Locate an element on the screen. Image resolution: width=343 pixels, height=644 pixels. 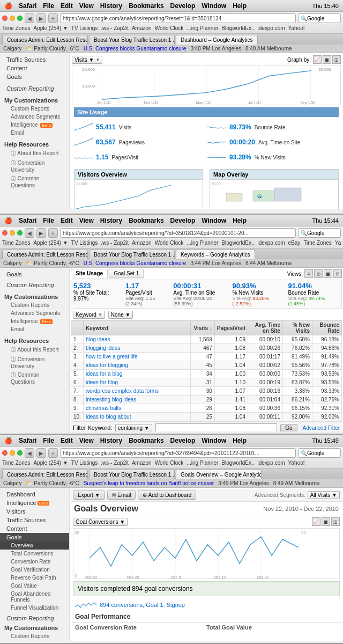
add-dashboard-btn: ⊕ Add to Dashboard is located at coordinates (167, 495).